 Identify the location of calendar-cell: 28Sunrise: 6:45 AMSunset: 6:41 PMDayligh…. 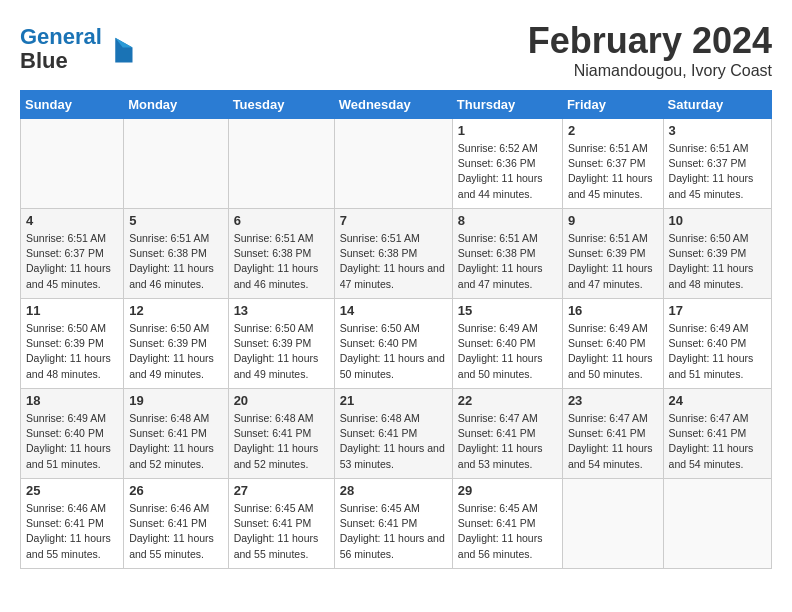
(393, 524).